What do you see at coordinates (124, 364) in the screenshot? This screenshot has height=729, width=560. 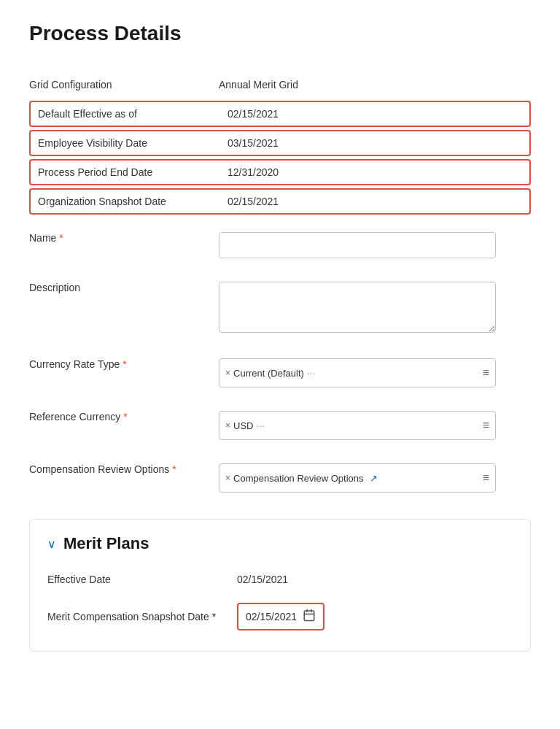 I see `currency-rate-required-indicator: *` at bounding box center [124, 364].